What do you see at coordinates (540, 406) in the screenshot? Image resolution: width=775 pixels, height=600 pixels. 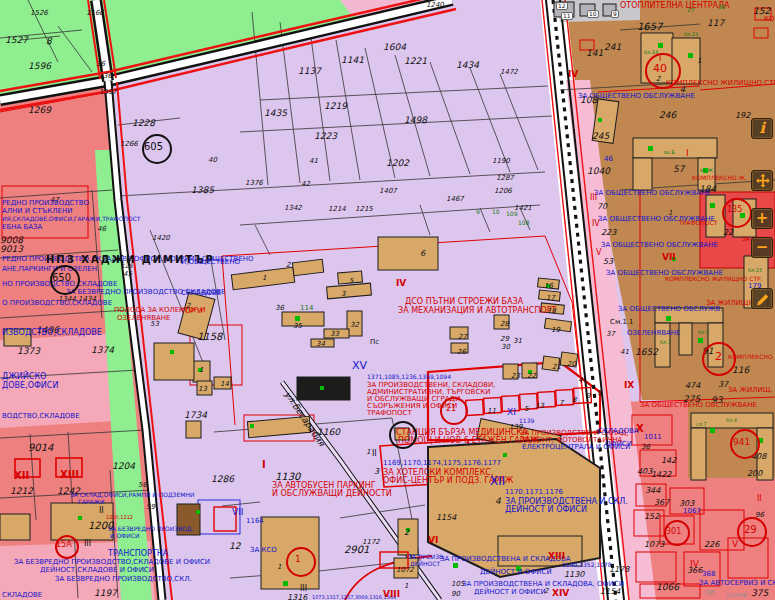 I see `map-label: 13` at bounding box center [540, 406].